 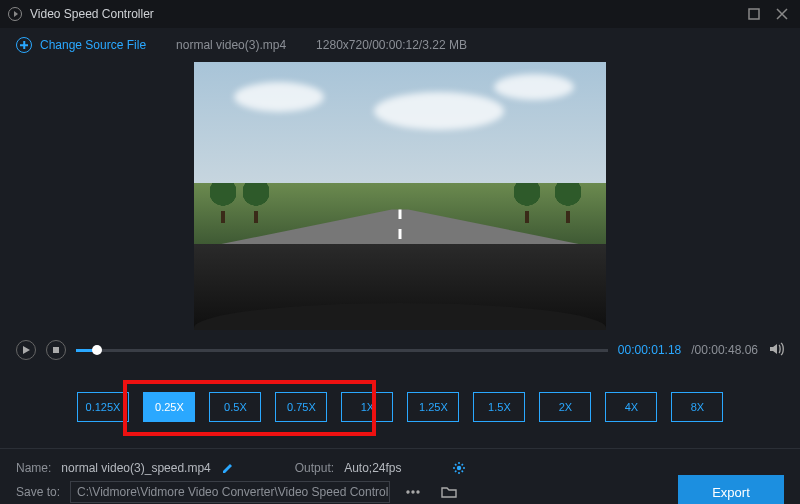 I want to click on saveto-path: C:\Vidmore\Vidmore Video Converter\Video…, so click(x=230, y=492).